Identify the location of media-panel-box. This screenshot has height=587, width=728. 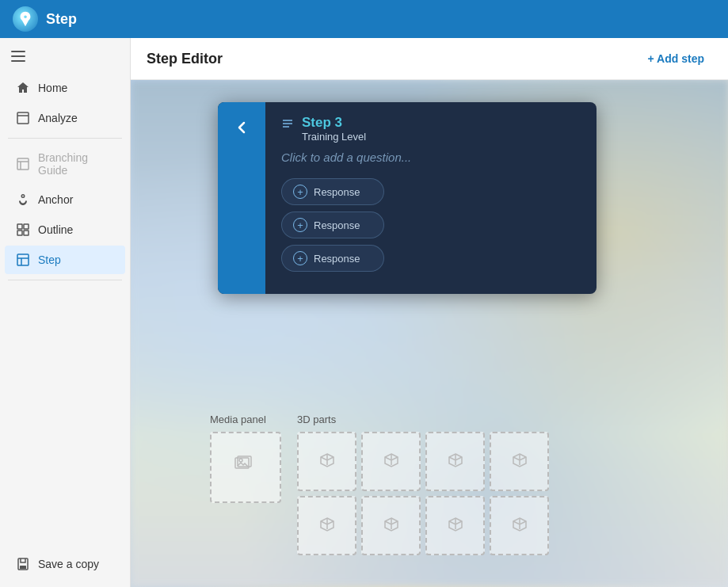
(246, 467).